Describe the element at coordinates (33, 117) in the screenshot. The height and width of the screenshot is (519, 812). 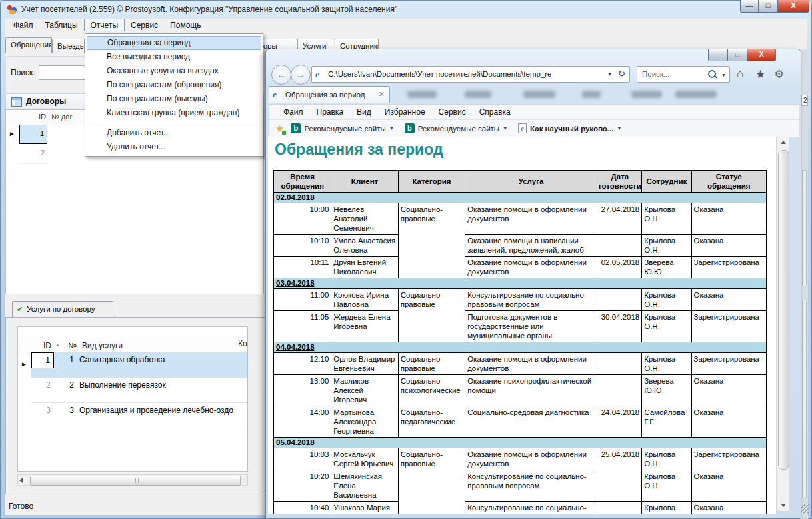
I see `contracts-col-id: ID` at that location.